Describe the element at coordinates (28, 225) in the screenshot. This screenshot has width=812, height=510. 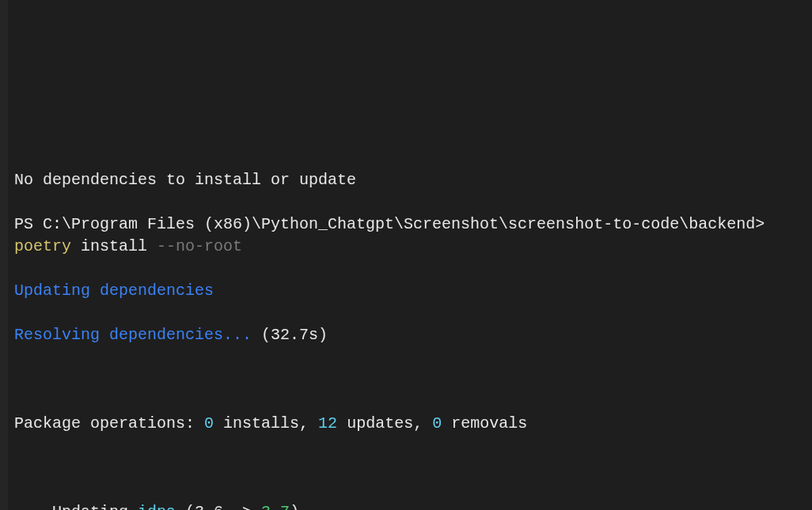
I see `prompt-prefix: PS` at that location.